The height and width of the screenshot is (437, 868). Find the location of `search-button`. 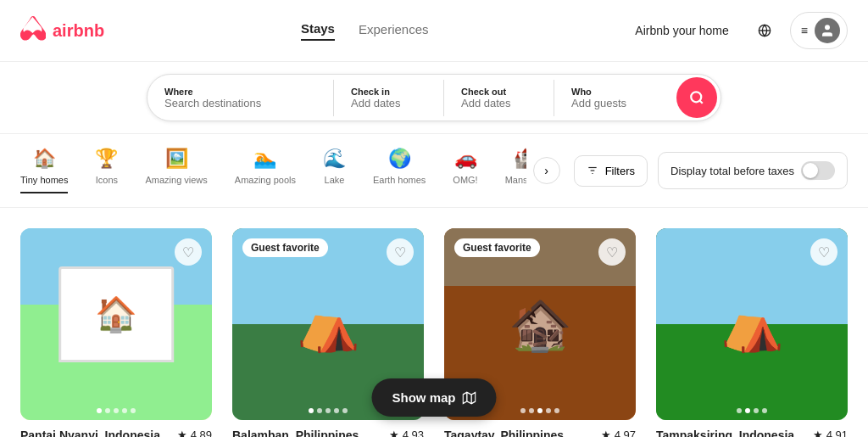

search-button is located at coordinates (697, 98).